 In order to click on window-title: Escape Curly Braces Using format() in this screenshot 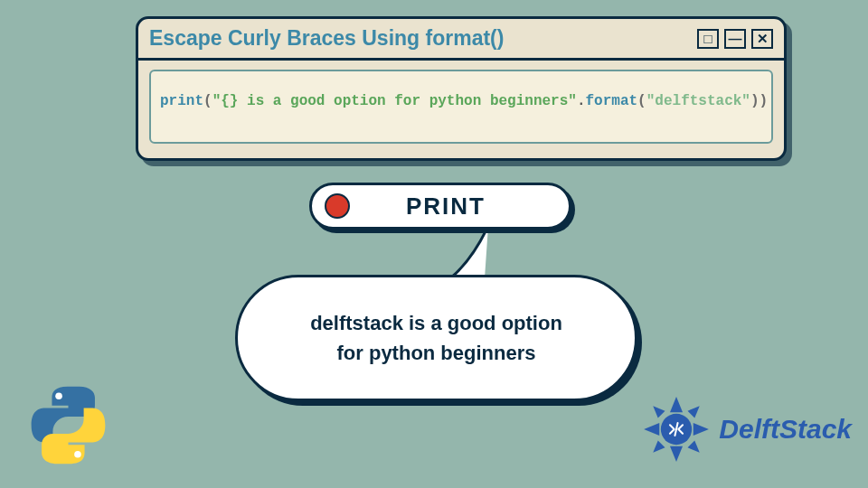, I will do `click(423, 38)`.